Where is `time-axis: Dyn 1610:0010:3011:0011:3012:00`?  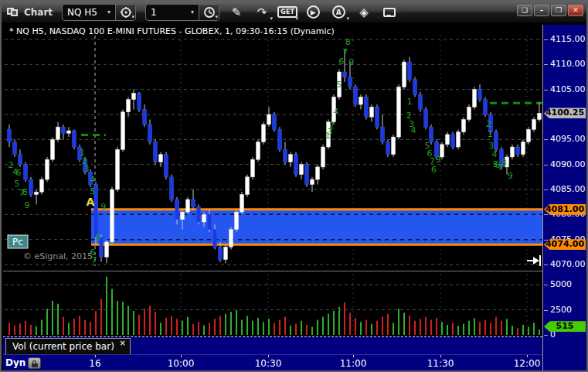 time-axis: Dyn 1610:0010:3011:0011:3012:00 is located at coordinates (295, 362).